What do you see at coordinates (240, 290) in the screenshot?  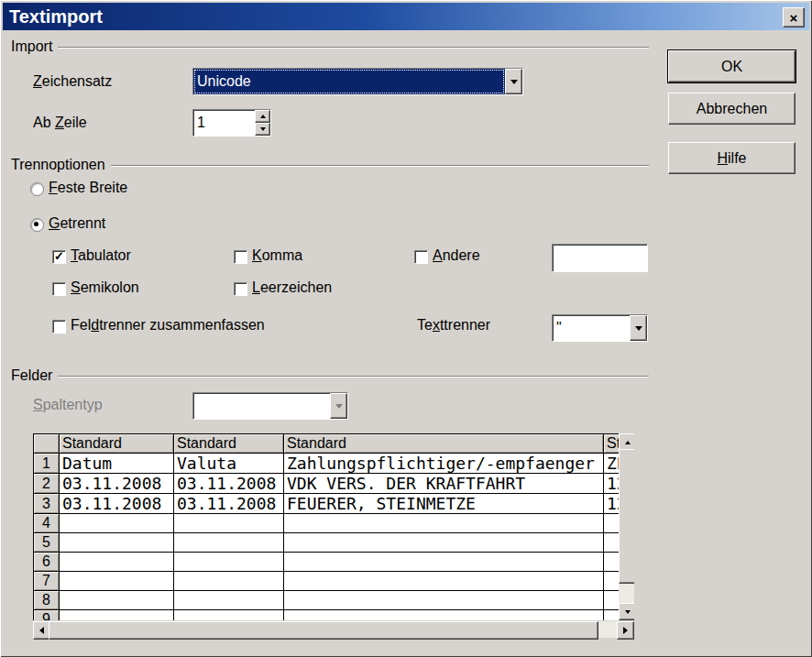 I see `space-checkbox` at bounding box center [240, 290].